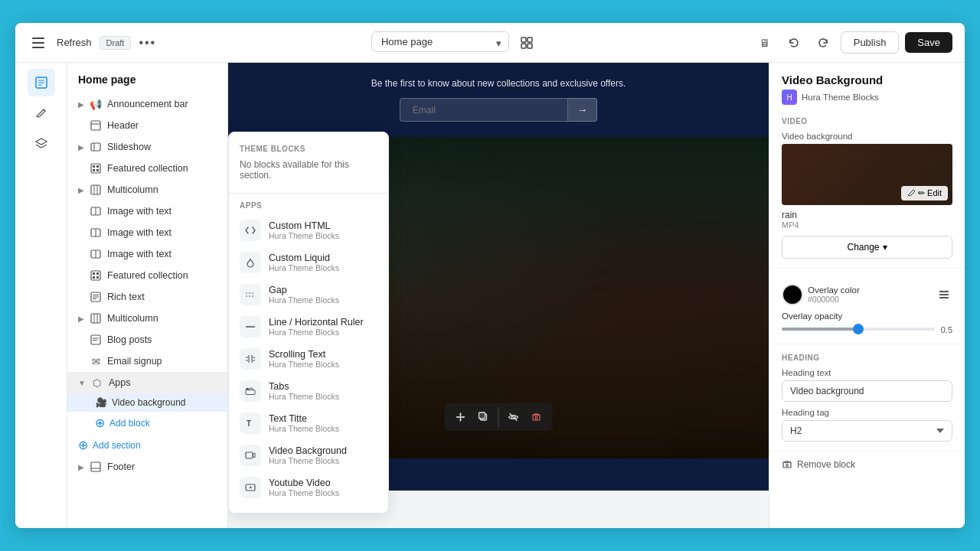 This screenshot has width=980, height=551. What do you see at coordinates (527, 43) in the screenshot?
I see `grid-select-btn` at bounding box center [527, 43].